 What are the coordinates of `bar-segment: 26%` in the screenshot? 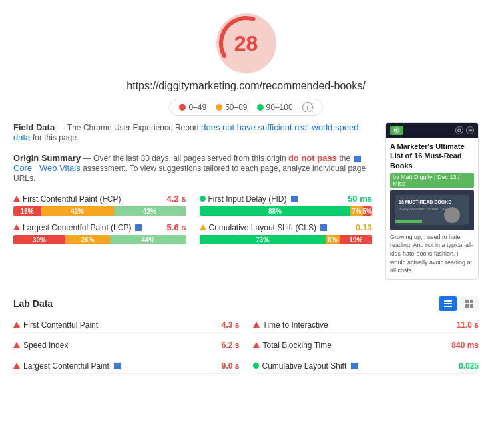 It's located at (88, 240).